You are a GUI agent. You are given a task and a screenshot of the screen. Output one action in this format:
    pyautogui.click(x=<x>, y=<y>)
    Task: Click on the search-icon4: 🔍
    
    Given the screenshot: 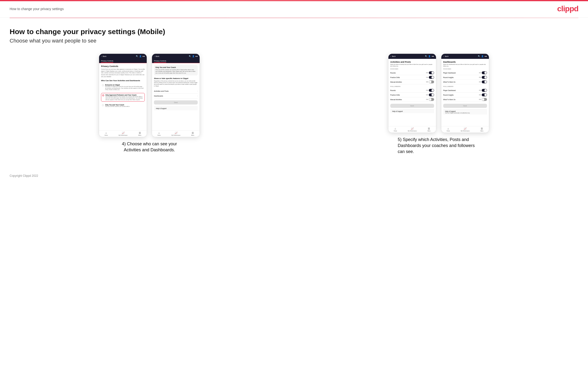 What is the action you would take?
    pyautogui.click(x=479, y=56)
    